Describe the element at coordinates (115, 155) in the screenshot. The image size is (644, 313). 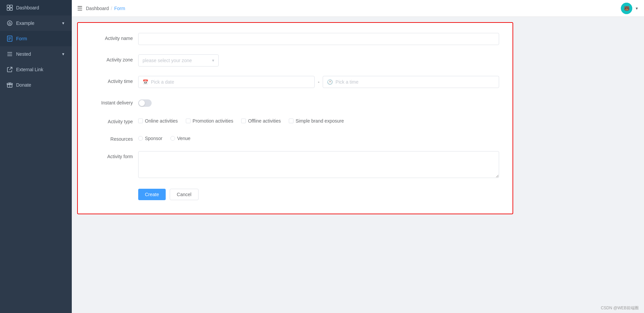
I see `activity-form-label: Activity form` at that location.